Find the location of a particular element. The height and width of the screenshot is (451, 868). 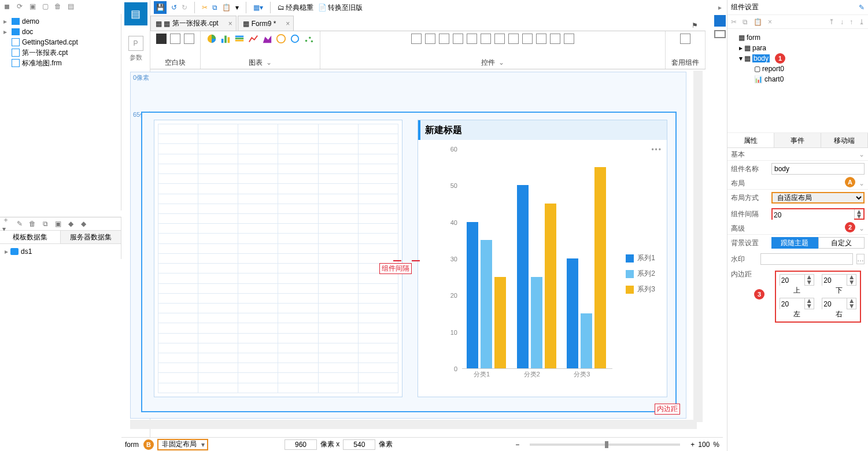

bar-chart-icon is located at coordinates (226, 39).